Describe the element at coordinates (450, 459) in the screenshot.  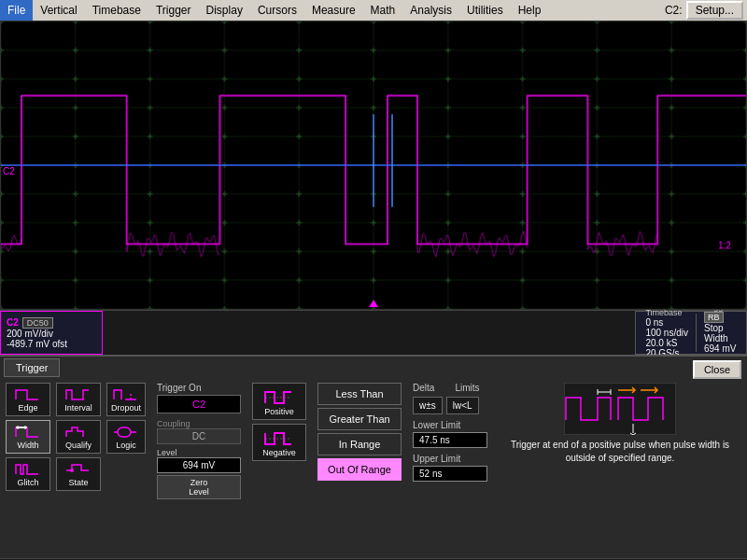
I see `upper-limit-label: Upper Limit` at that location.